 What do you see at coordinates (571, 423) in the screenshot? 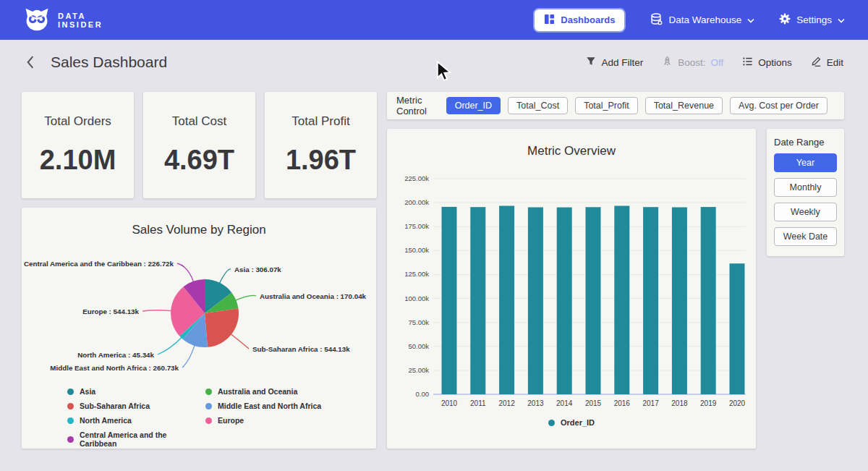
I see `bar-legend: Order_ID` at bounding box center [571, 423].